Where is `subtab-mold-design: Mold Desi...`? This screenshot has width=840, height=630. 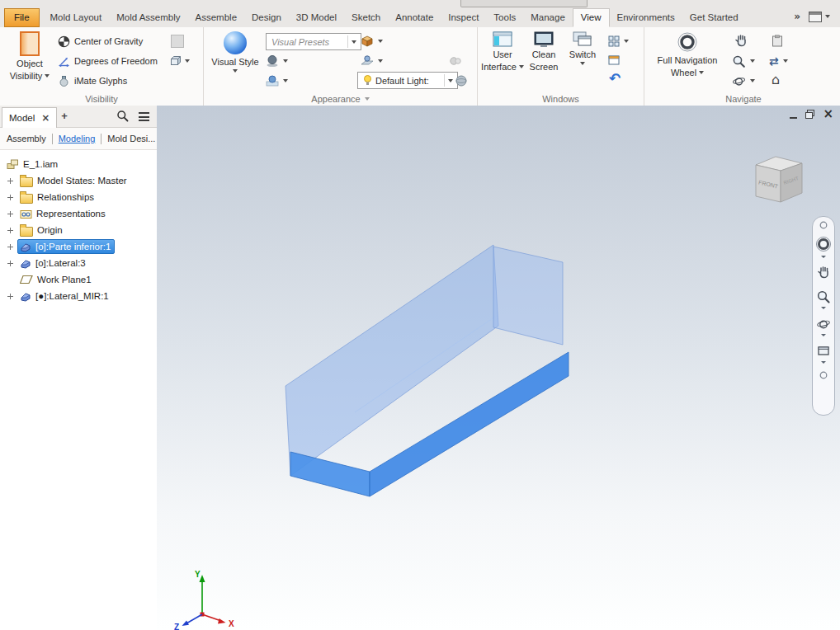 subtab-mold-design: Mold Desi... is located at coordinates (131, 139).